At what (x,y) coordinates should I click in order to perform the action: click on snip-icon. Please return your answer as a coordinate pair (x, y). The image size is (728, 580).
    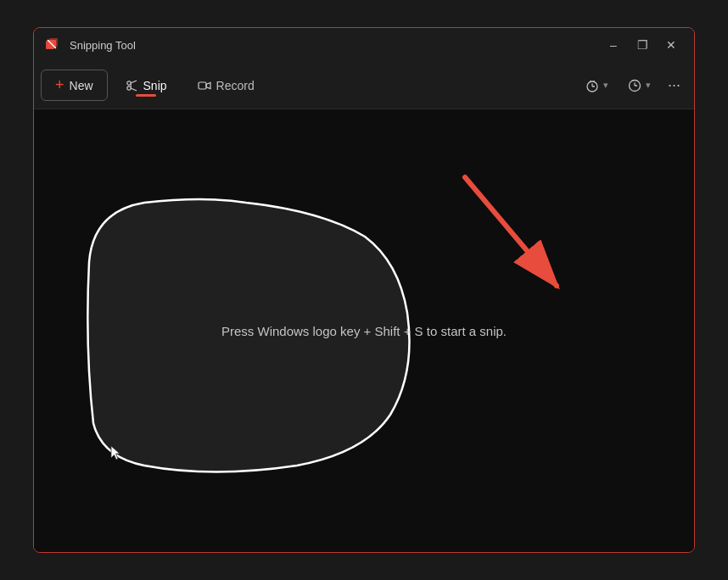
    Looking at the image, I should click on (132, 86).